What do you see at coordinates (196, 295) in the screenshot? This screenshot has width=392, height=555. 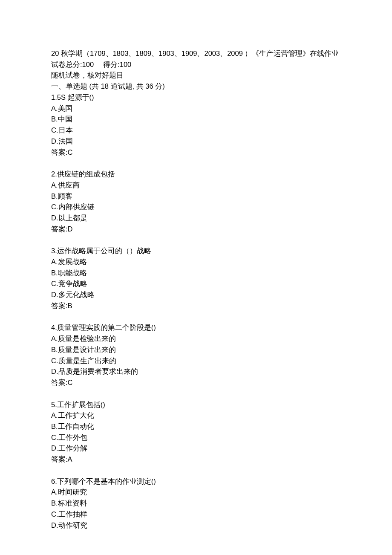 I see `question-option: D.多元化战略` at bounding box center [196, 295].